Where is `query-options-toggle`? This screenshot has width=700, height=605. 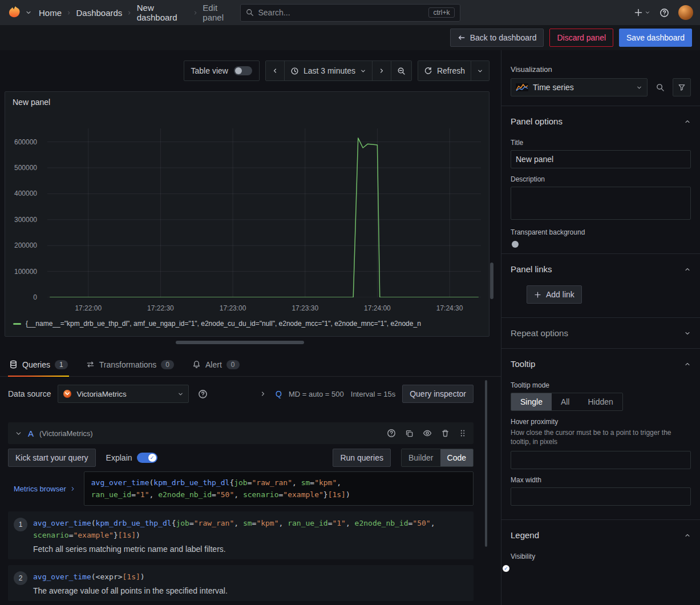 query-options-toggle is located at coordinates (263, 394).